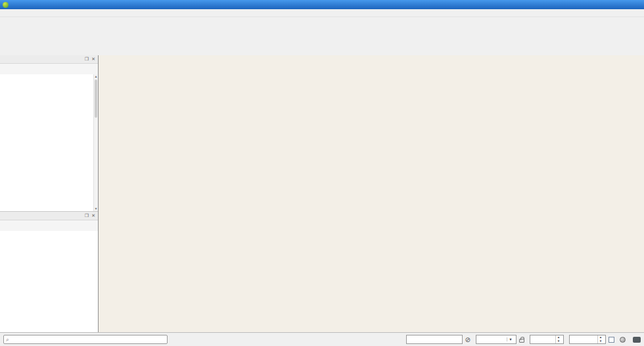 This screenshot has height=346, width=644. Describe the element at coordinates (8, 339) in the screenshot. I see `search-icon: ⌕` at that location.